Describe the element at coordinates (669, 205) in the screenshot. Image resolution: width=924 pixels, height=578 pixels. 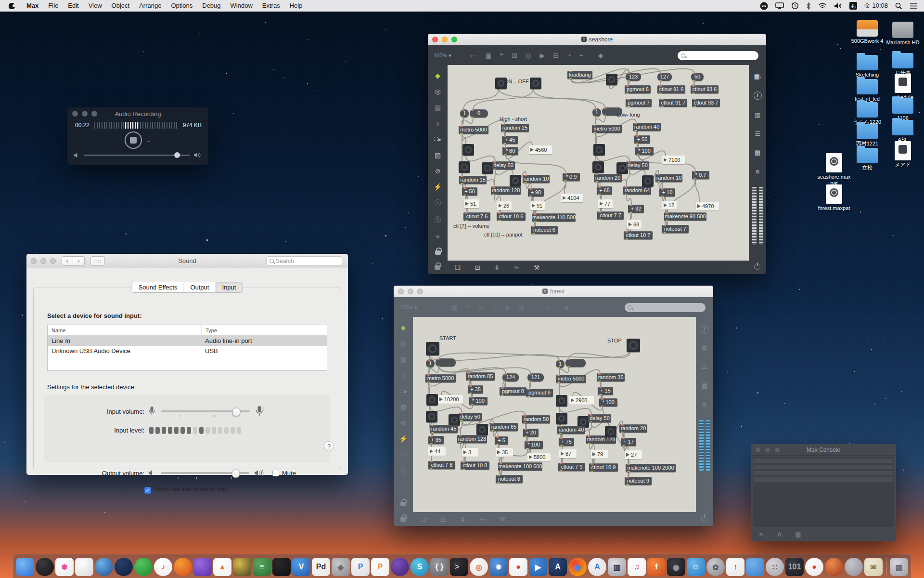
I see `number-box-12: 12` at that location.